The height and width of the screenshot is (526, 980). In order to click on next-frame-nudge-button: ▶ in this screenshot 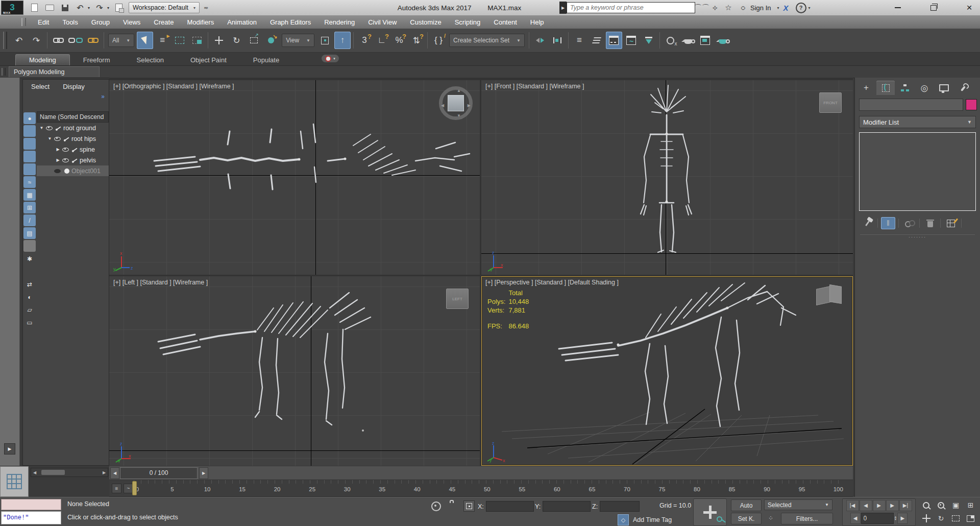, I will do `click(204, 473)`.